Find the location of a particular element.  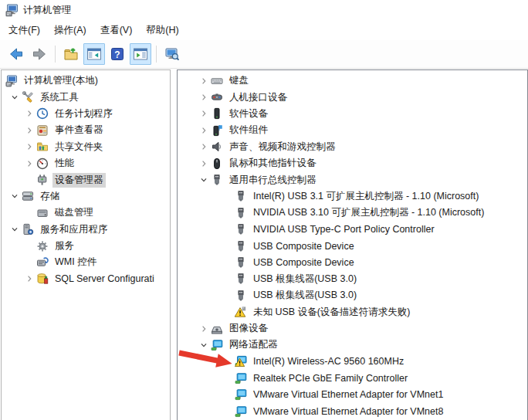

console-tree-item: SQL Server Configurati is located at coordinates (86, 279).